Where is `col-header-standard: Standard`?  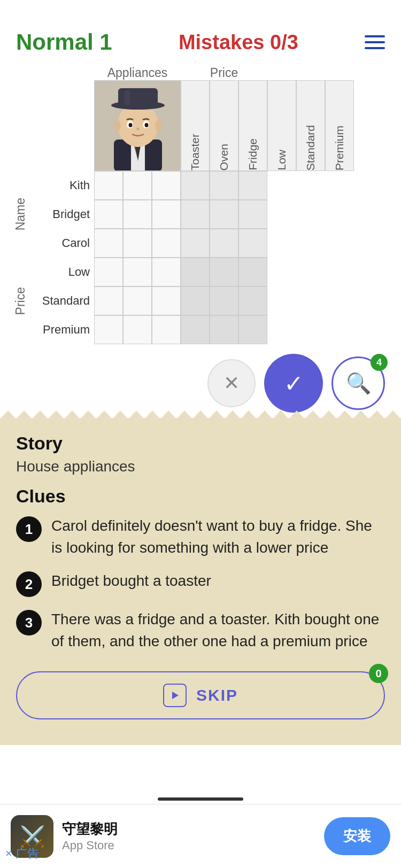
col-header-standard: Standard is located at coordinates (311, 126).